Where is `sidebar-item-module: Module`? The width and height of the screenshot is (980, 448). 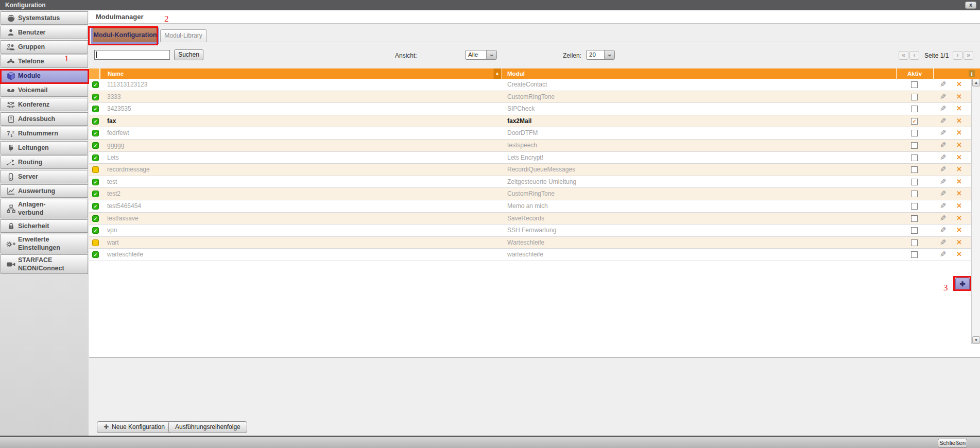 sidebar-item-module: Module is located at coordinates (44, 76).